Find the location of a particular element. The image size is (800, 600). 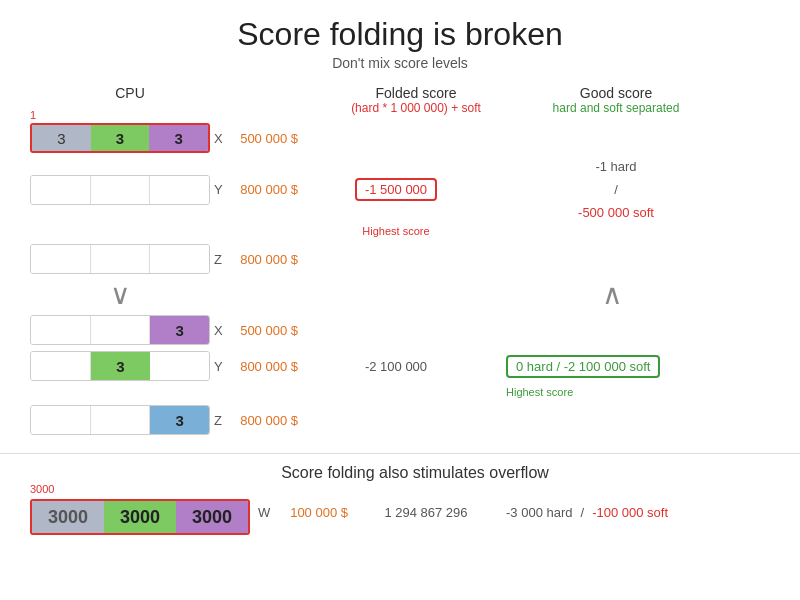

good-y2: 0 hard / -2 100 000 soft is located at coordinates (606, 366).